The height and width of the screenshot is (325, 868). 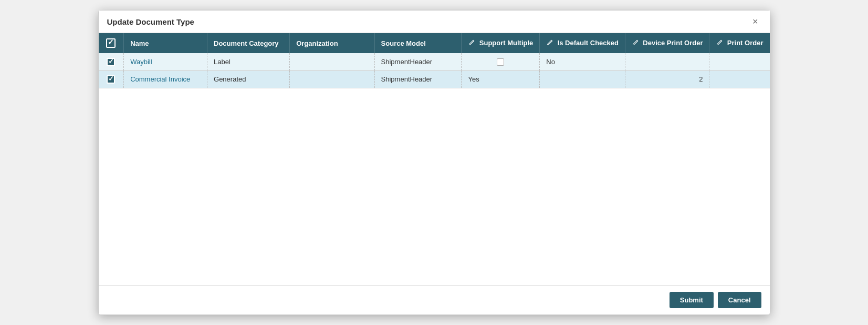 What do you see at coordinates (755, 22) in the screenshot?
I see `close-button: ×` at bounding box center [755, 22].